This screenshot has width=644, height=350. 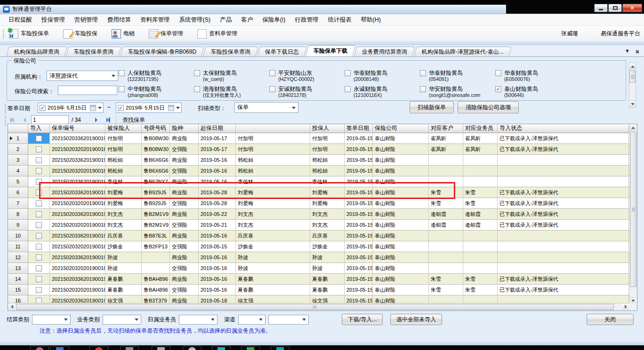 I want to click on column-header-start_date: 起保日期, so click(x=217, y=129).